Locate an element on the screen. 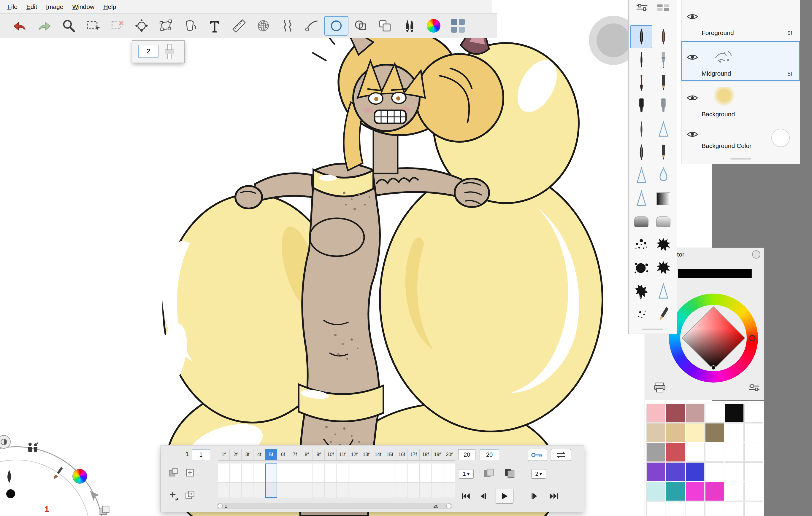 The width and height of the screenshot is (812, 516). background-color-swatch is located at coordinates (780, 138).